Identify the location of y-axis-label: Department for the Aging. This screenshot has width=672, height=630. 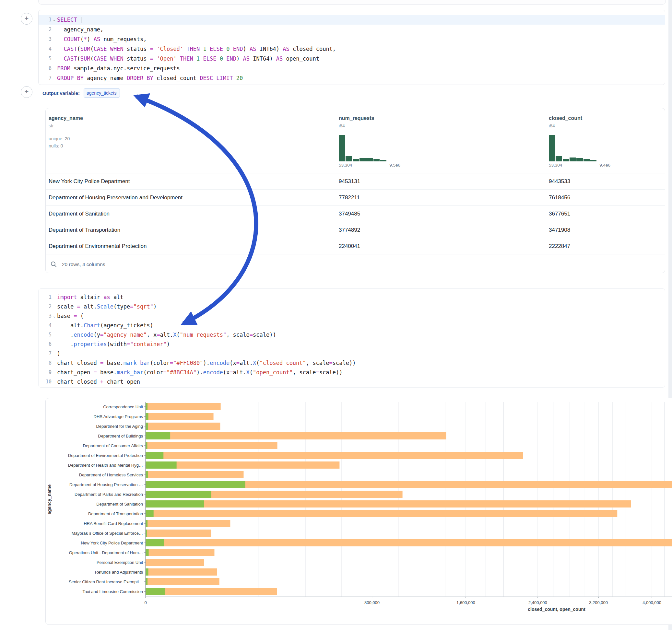
(120, 427).